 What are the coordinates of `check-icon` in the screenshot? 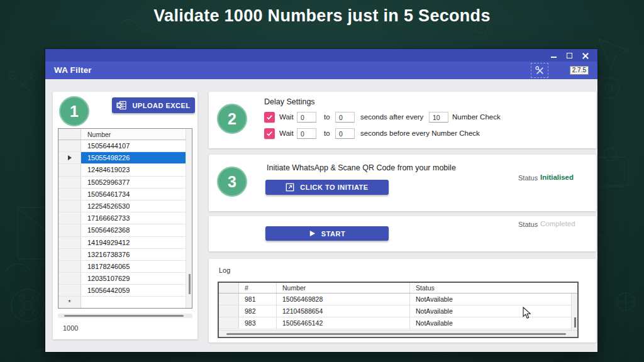 It's located at (269, 133).